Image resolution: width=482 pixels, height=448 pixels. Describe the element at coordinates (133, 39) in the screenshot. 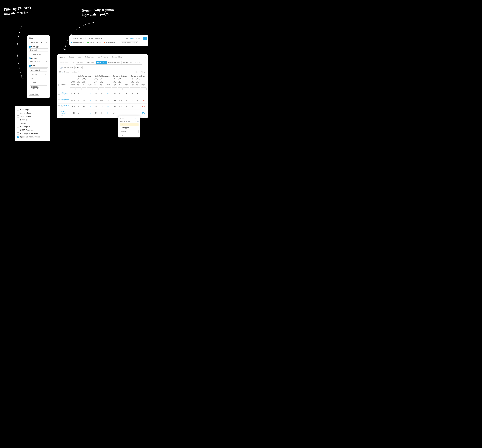

I see `time-toggle: Day Week Month` at that location.